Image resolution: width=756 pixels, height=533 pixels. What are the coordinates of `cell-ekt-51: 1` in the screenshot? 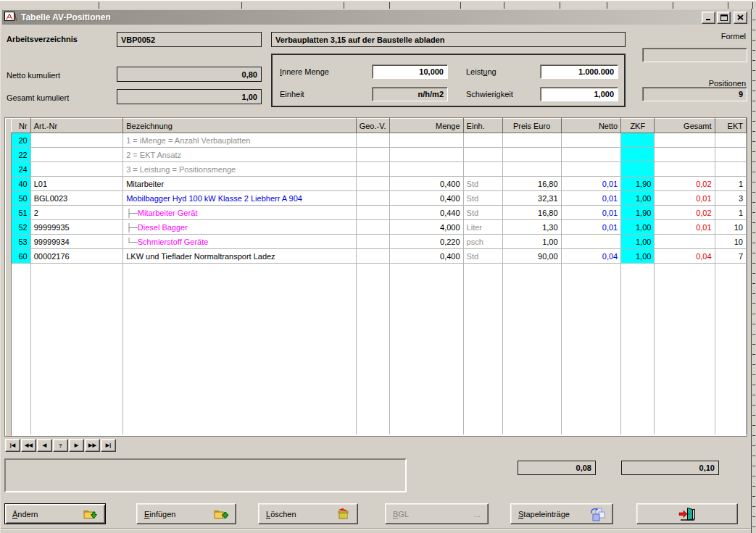 It's located at (731, 213).